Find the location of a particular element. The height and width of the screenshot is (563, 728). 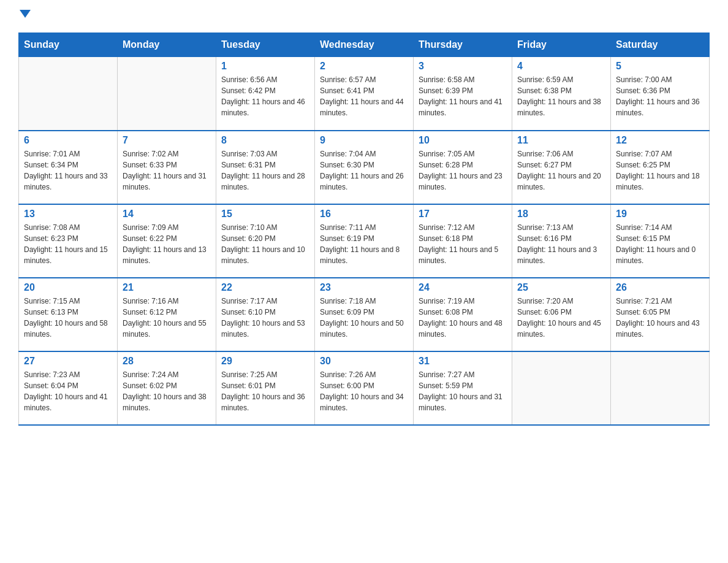

calendar-day-cell: 23Sunrise: 7:18 AMSunset: 6:09 PMDayligh… is located at coordinates (364, 315).